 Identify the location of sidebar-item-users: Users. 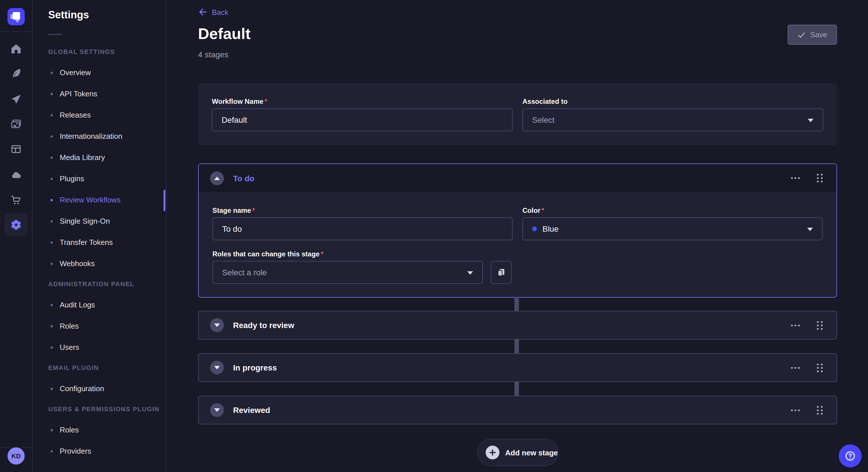
(99, 347).